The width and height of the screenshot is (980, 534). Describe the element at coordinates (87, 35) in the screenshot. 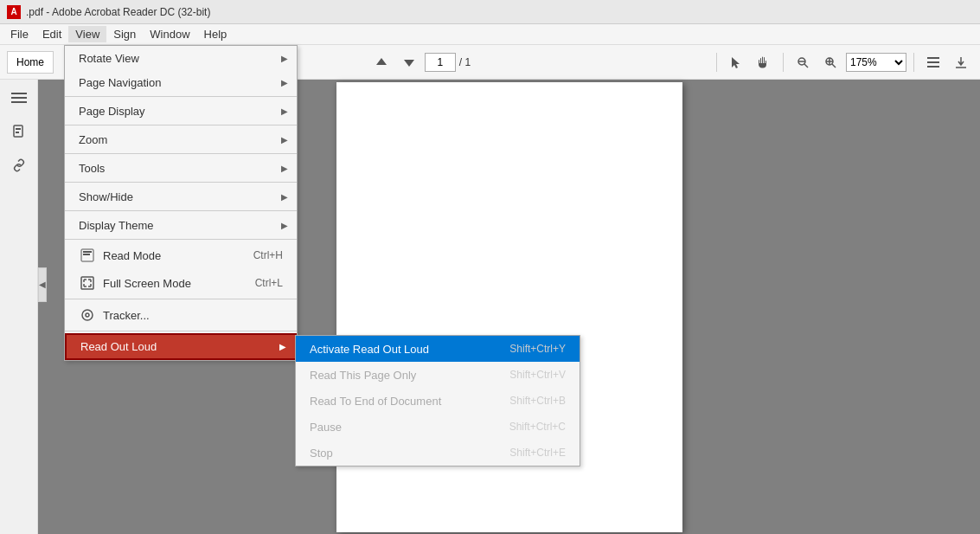

I see `menu-view: View` at that location.